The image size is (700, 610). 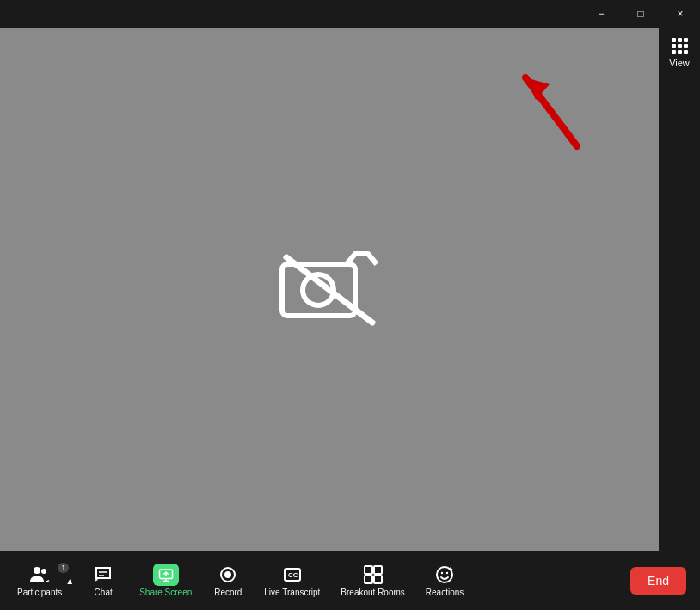 What do you see at coordinates (103, 581) in the screenshot?
I see `chat-button: Chat` at bounding box center [103, 581].